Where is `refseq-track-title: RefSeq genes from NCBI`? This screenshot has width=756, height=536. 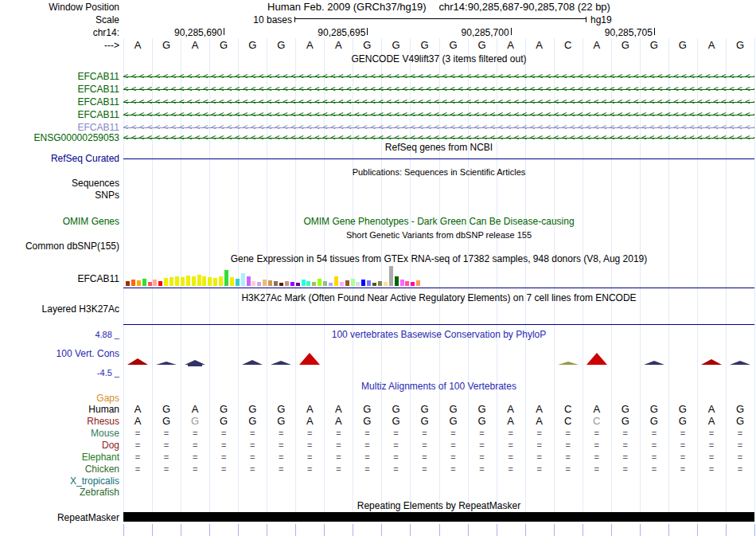
refseq-track-title: RefSeq genes from NCBI is located at coordinates (439, 147).